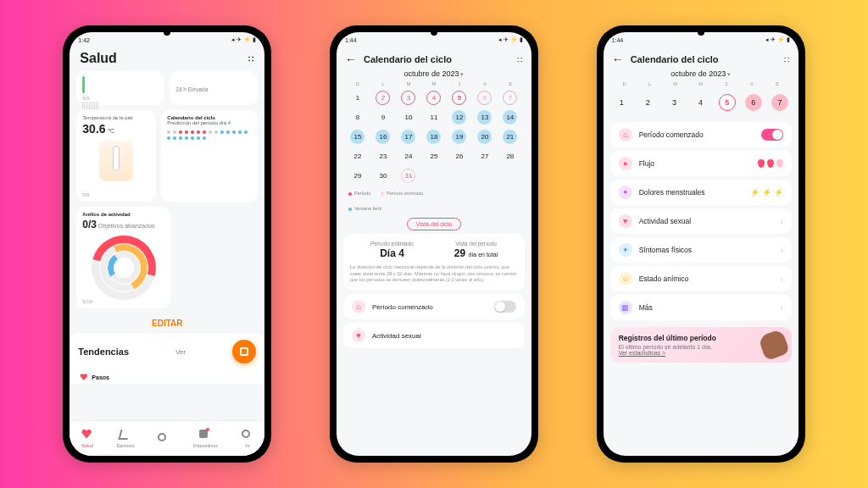 This screenshot has height=488, width=868. I want to click on smiley-icon: ☺, so click(626, 279).